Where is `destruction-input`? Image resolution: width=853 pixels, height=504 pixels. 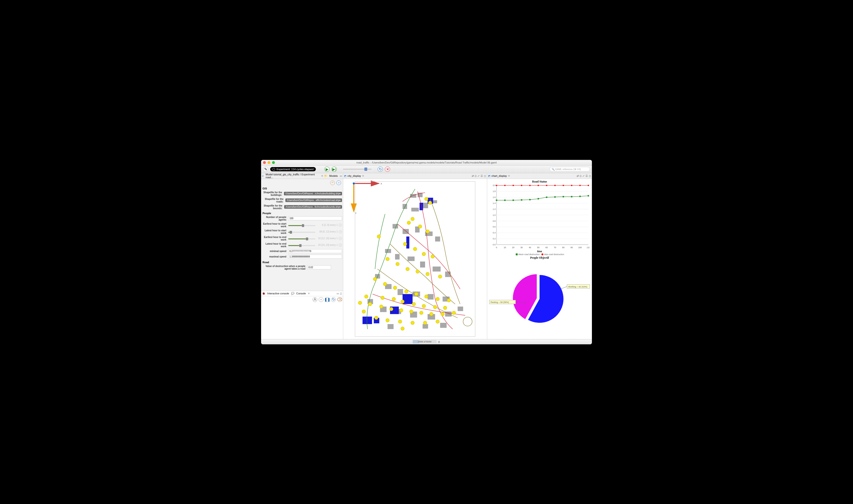
destruction-input is located at coordinates (319, 267).